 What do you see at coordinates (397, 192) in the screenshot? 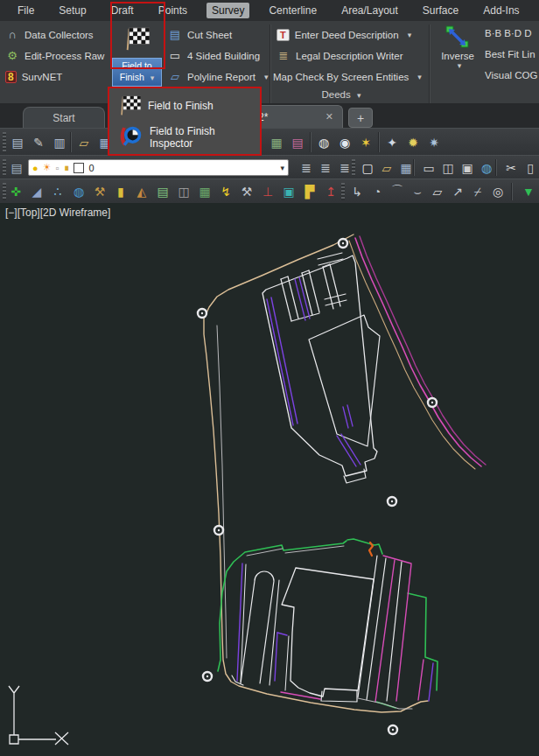
I see `arc-icon: ⌒` at bounding box center [397, 192].